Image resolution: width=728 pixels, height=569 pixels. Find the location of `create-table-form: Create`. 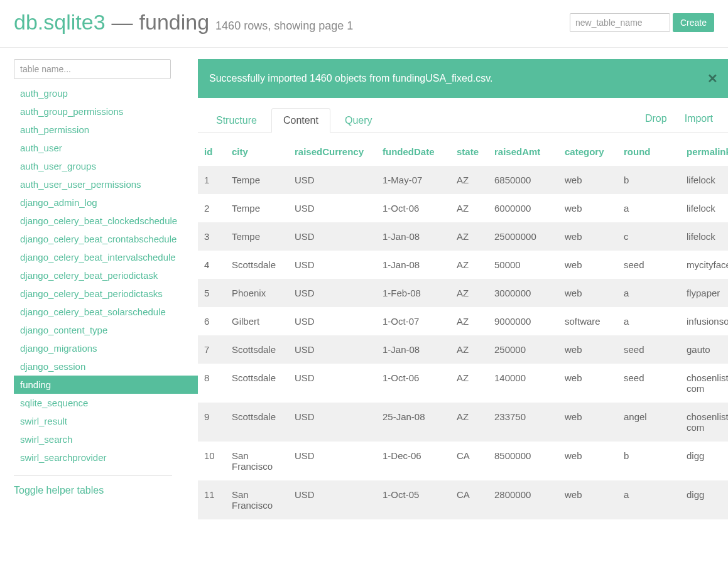

create-table-form: Create is located at coordinates (642, 23).